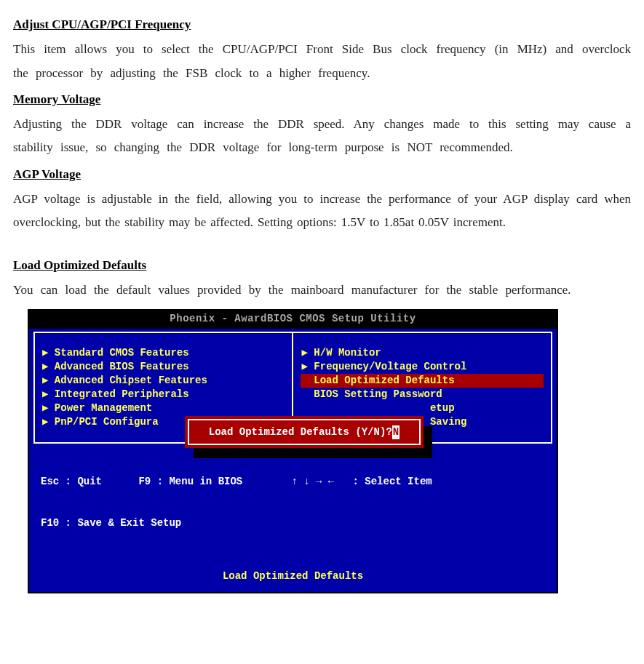  What do you see at coordinates (424, 409) in the screenshot?
I see `menu-item: etup` at bounding box center [424, 409].